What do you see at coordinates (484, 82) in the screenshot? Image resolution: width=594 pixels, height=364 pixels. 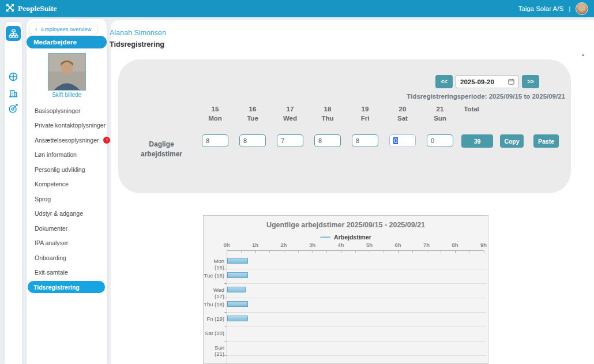 I see `date-value: 2025-09-20` at bounding box center [484, 82].